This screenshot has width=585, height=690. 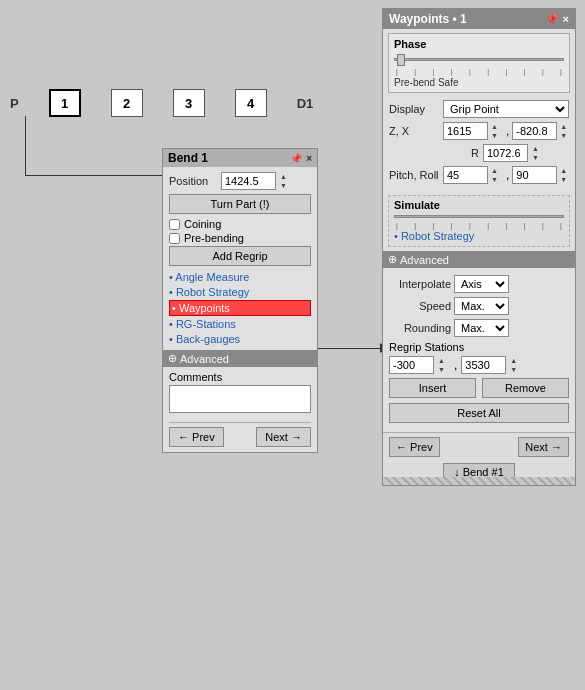 What do you see at coordinates (251, 103) in the screenshot?
I see `timeline-item-4: 4` at bounding box center [251, 103].